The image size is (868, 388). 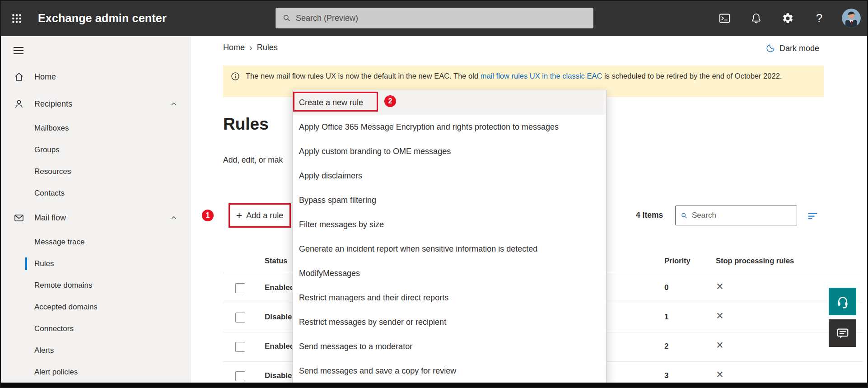 What do you see at coordinates (667, 288) in the screenshot?
I see `row-priority: 0` at bounding box center [667, 288].